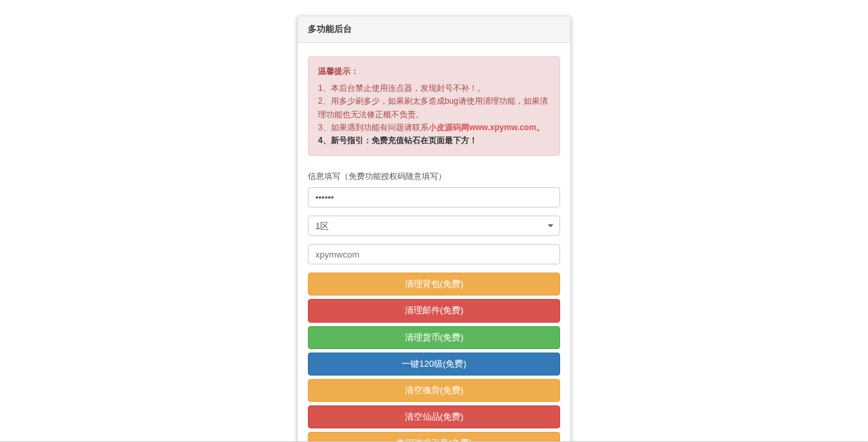 The height and width of the screenshot is (442, 868). Describe the element at coordinates (434, 310) in the screenshot. I see `action-button-1: 清理邮件(免费)` at that location.